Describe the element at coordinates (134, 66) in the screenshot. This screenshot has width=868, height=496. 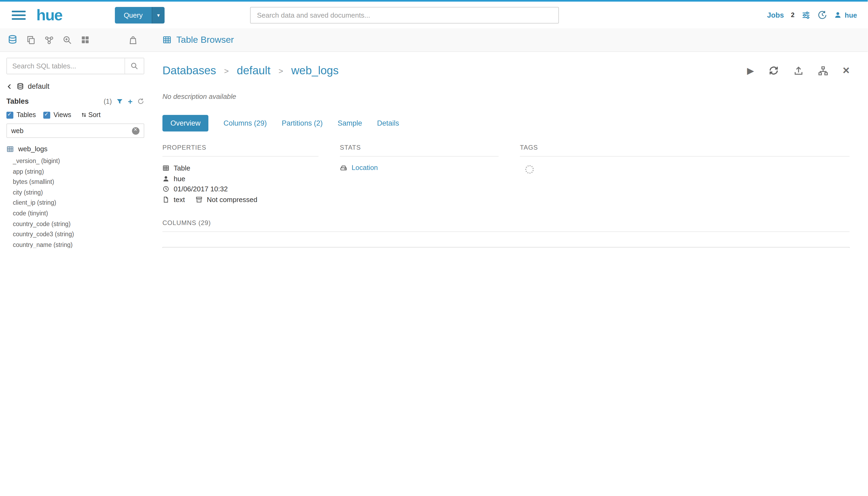
I see `magnifier-icon` at that location.